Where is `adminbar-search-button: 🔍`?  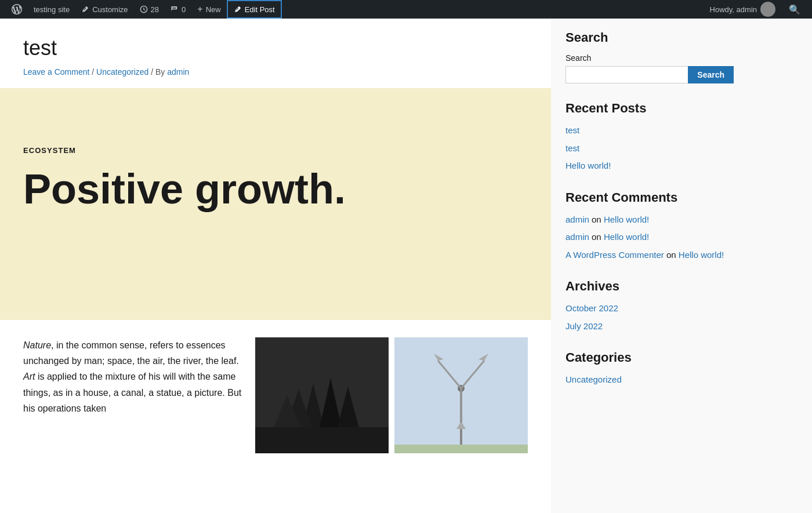
adminbar-search-button: 🔍 is located at coordinates (795, 9).